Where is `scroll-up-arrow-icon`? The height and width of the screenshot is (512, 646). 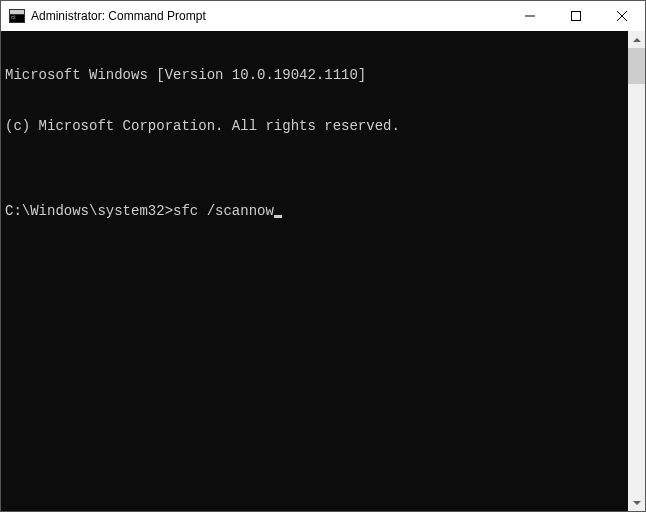
scroll-up-arrow-icon is located at coordinates (636, 40).